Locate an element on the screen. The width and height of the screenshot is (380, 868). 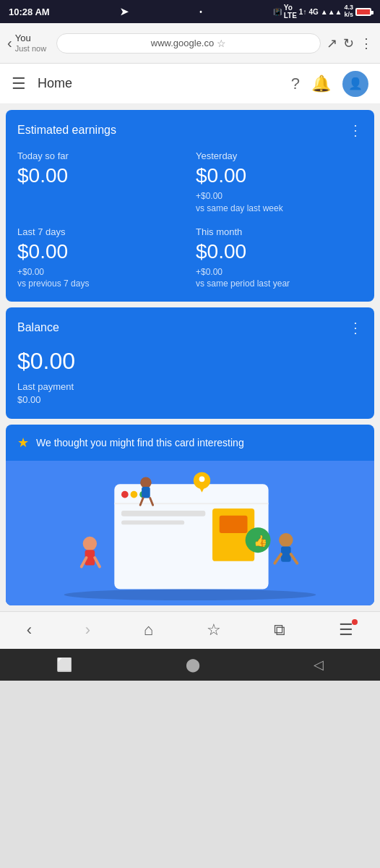
last-payment-value: $0.00 is located at coordinates (29, 399).